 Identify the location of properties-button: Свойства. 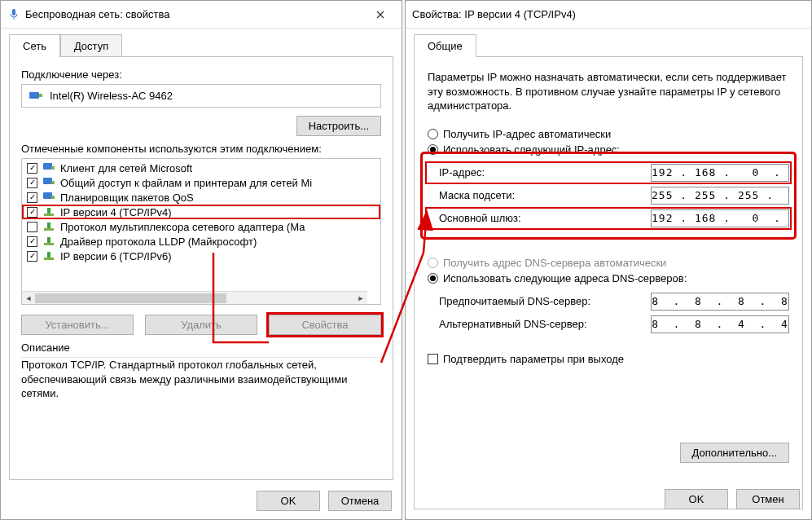
(325, 324).